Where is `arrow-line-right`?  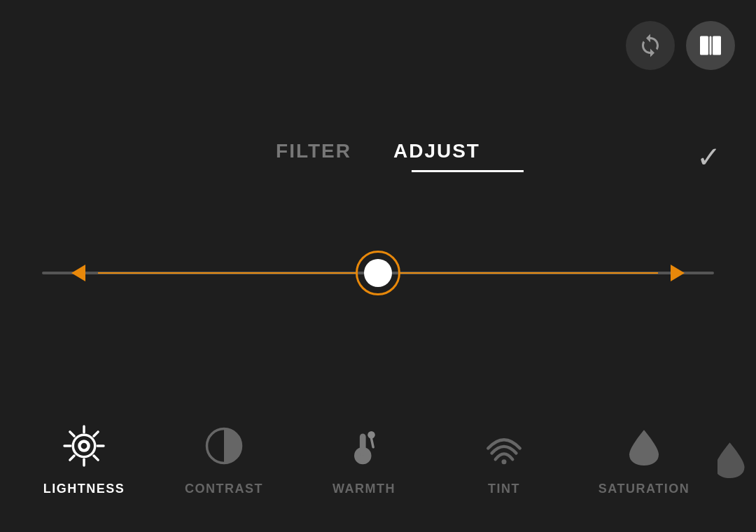 arrow-line-right is located at coordinates (529, 273).